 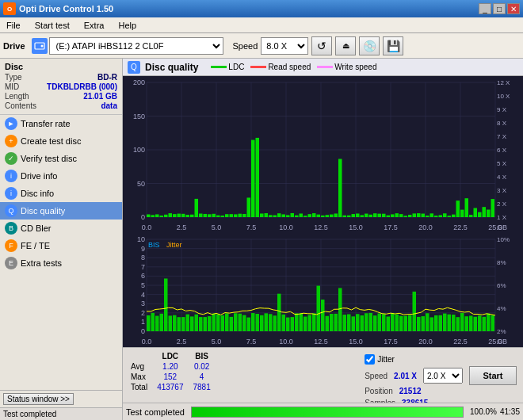 I want to click on disc-button: 💿, so click(x=369, y=46).